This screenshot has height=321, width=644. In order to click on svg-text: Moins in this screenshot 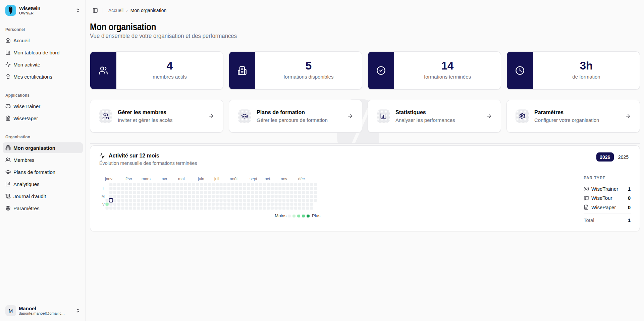, I will do `click(280, 216)`.